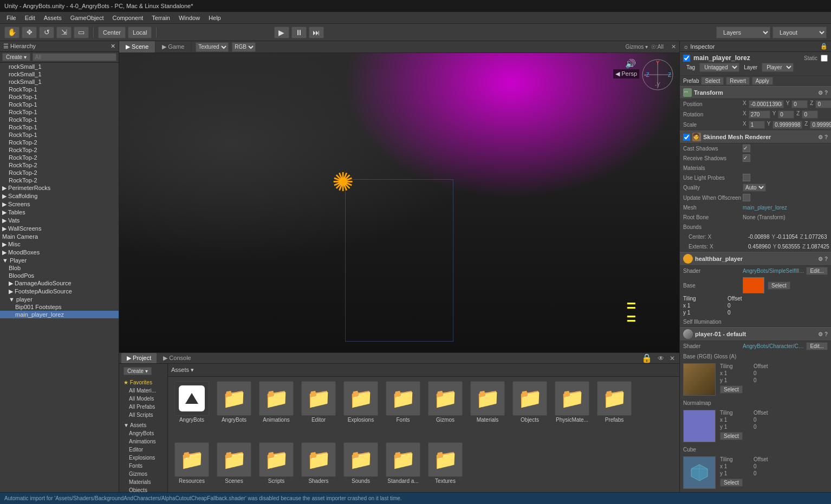  Describe the element at coordinates (759, 115) in the screenshot. I see `rot-x-input` at that location.